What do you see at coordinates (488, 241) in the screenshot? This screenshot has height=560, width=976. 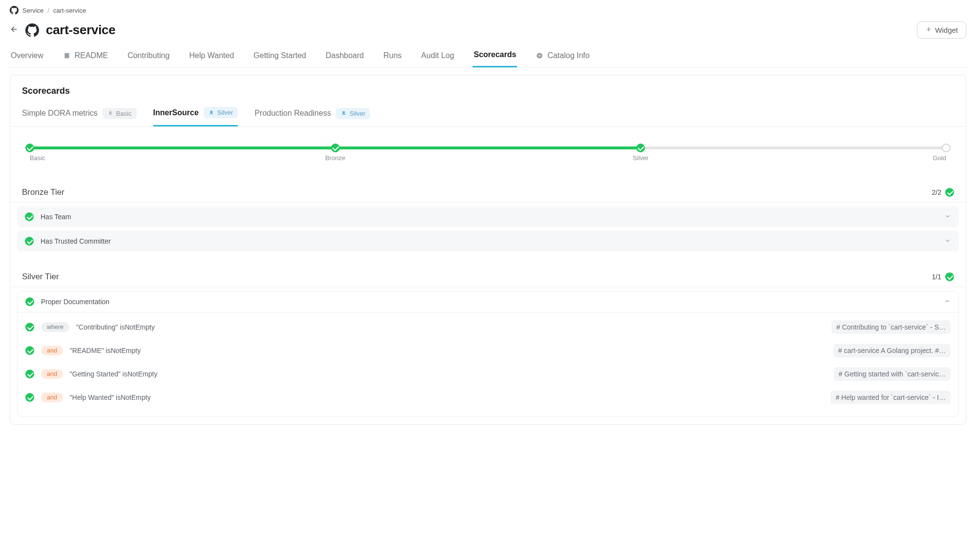 I see `rule-has-trusted-committer: Has Trusted Committer` at bounding box center [488, 241].